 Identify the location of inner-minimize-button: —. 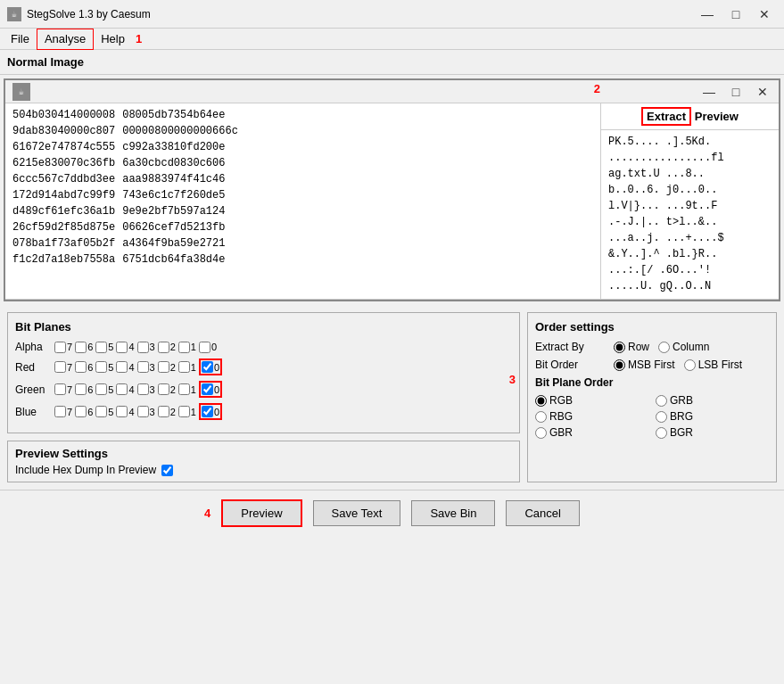
(709, 92).